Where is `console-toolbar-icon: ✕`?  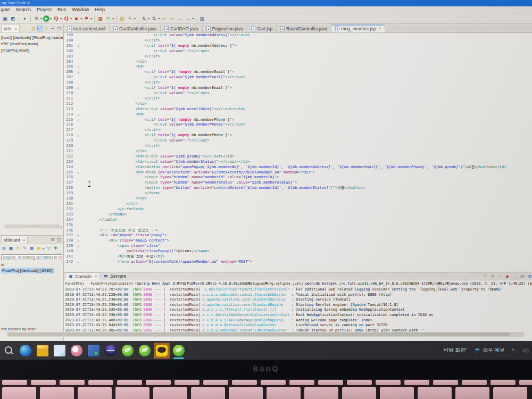 console-toolbar-icon: ✕ is located at coordinates (500, 277).